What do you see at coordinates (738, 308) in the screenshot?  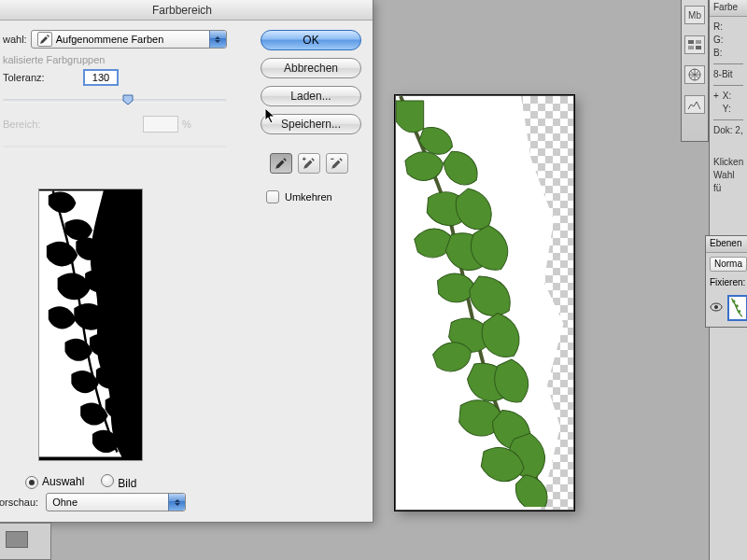 I see `layer-thumbnail` at bounding box center [738, 308].